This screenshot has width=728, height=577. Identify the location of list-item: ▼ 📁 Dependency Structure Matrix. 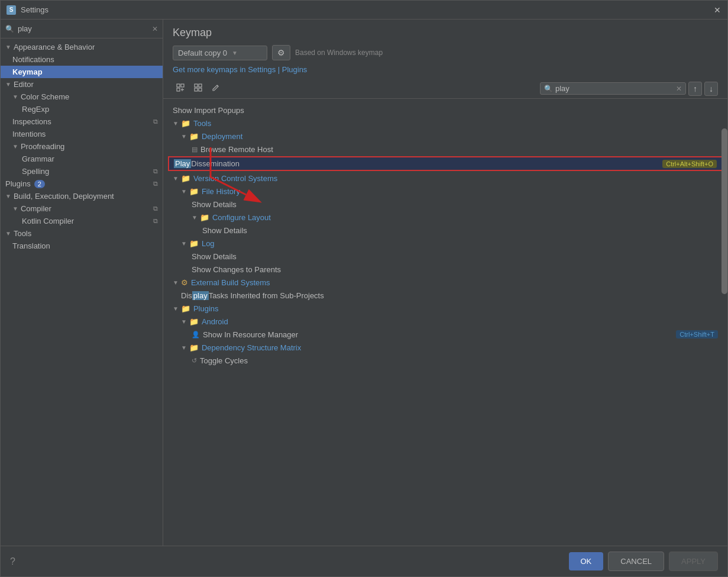
(445, 347).